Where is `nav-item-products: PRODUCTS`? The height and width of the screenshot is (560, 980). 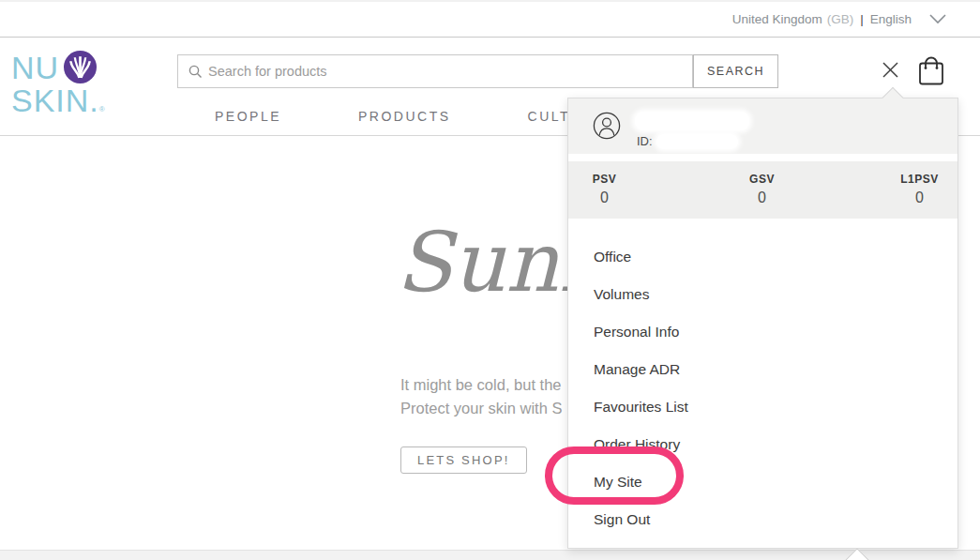
nav-item-products: PRODUCTS is located at coordinates (405, 116).